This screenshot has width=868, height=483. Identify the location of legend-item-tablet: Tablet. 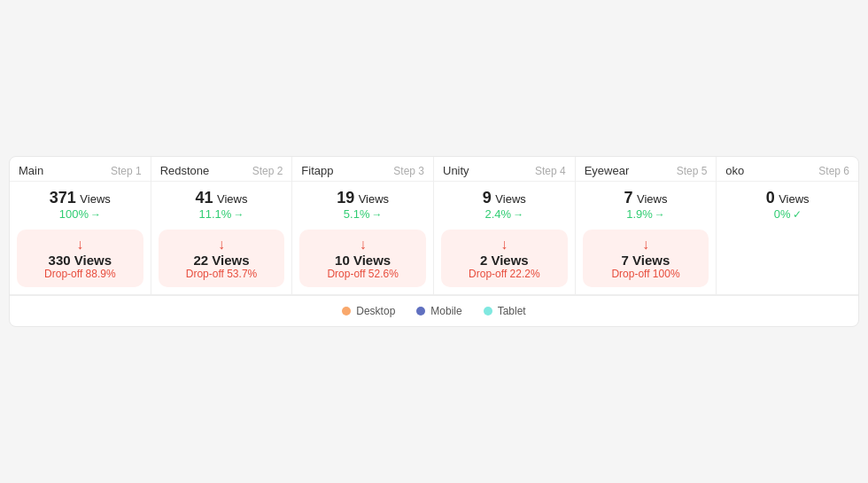
(505, 311).